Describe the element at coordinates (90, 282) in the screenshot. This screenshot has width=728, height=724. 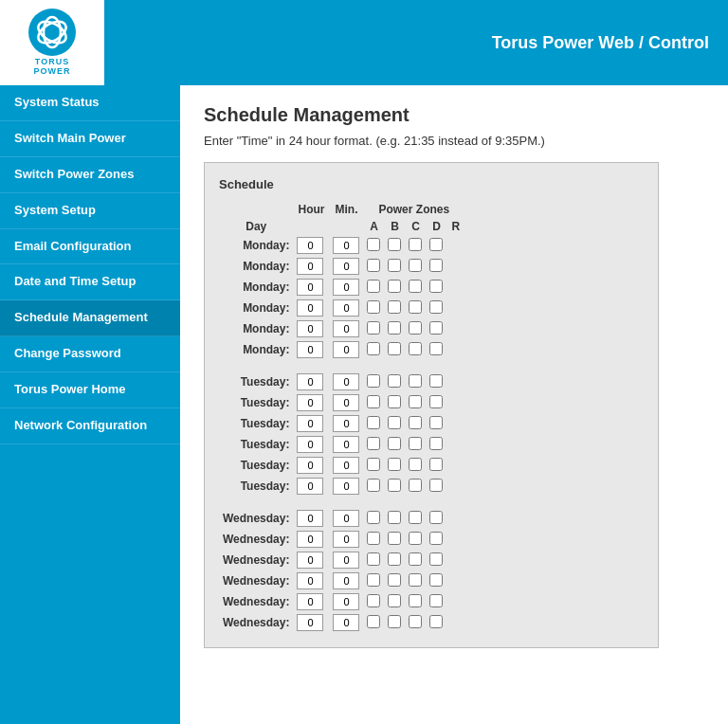
I see `sidebar-item-date-and-time-setup: Date and Time Setup` at that location.